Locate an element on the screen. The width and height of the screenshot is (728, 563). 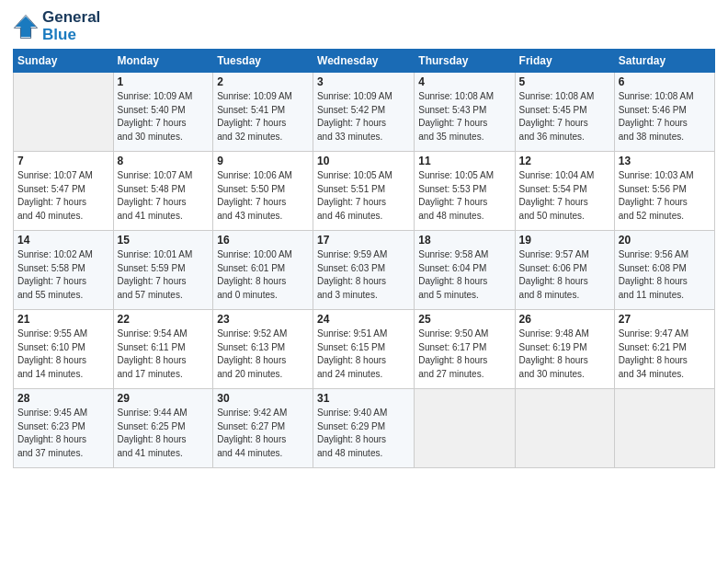
calendar-cell: 11Sunrise: 10:05 AM Sunset: 5:53 PM Dayl… is located at coordinates (465, 191).